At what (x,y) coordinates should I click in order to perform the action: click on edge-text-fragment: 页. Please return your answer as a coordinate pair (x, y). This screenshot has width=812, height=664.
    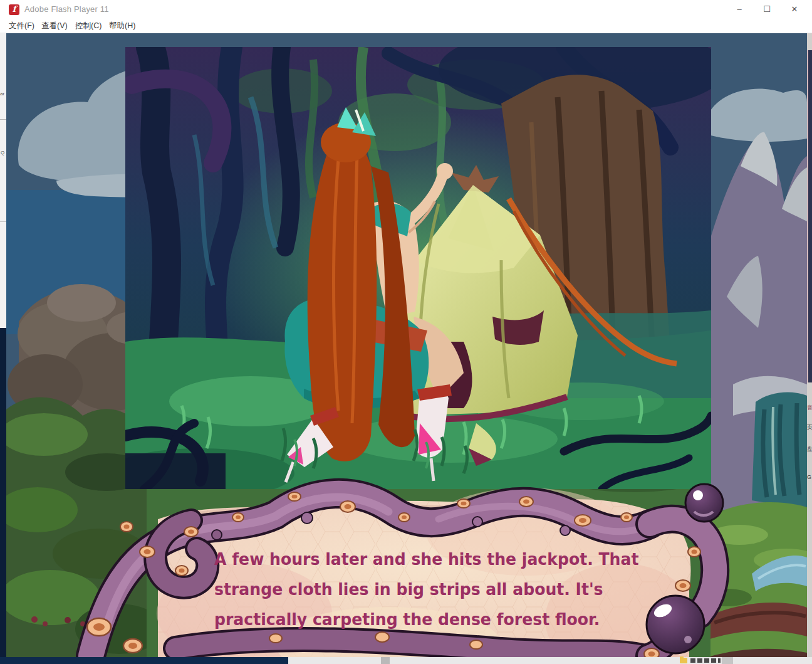
    Looking at the image, I should click on (809, 428).